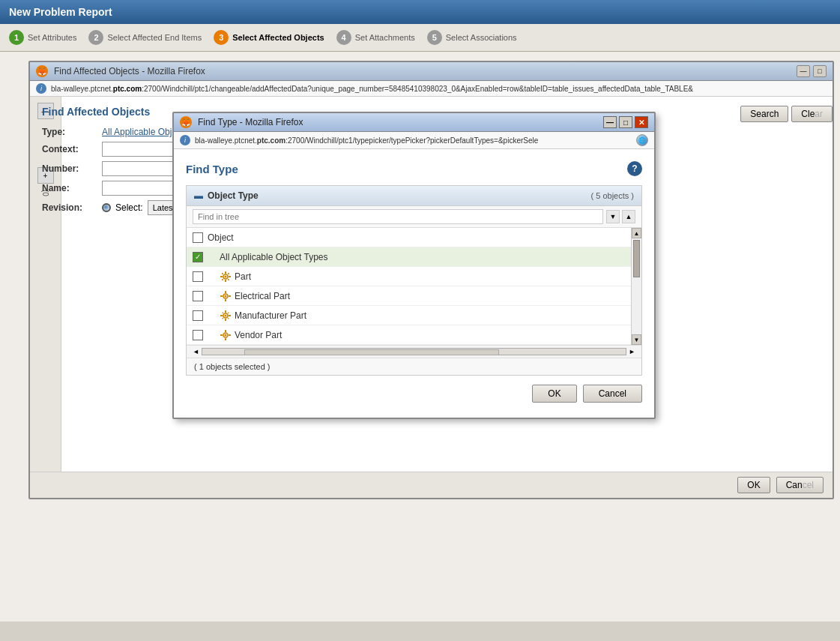 This screenshot has width=840, height=641. I want to click on tree-row-manufacturer-part: Manufacturer Part, so click(409, 316).